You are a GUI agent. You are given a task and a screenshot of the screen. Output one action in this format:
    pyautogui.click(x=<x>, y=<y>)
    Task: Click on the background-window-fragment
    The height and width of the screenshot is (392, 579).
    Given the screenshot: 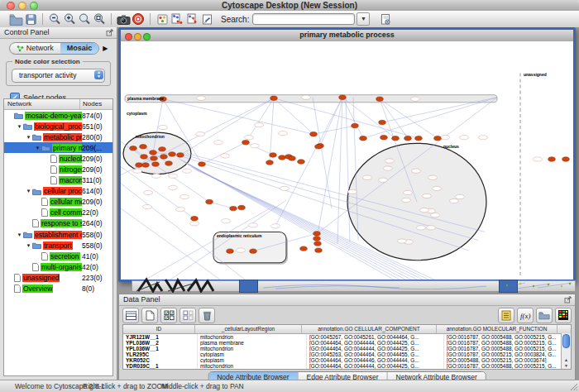 What is the action you would take?
    pyautogui.click(x=248, y=286)
    